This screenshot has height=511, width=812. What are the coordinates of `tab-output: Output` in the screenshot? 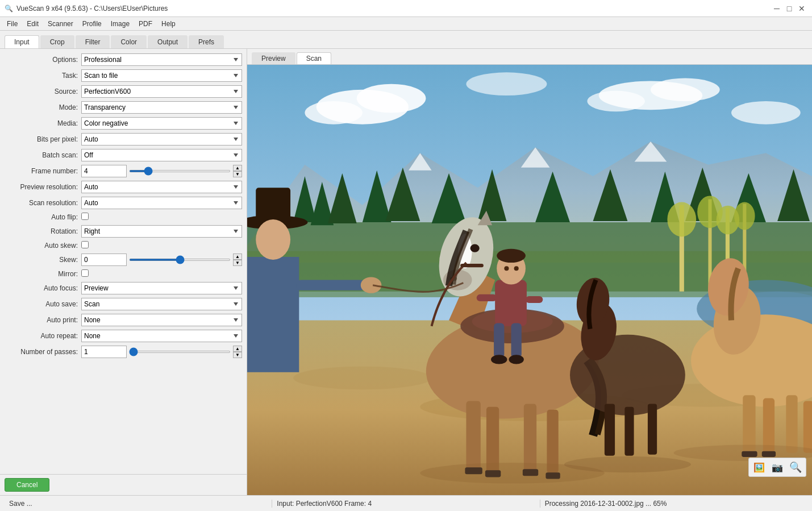 It's located at (168, 42).